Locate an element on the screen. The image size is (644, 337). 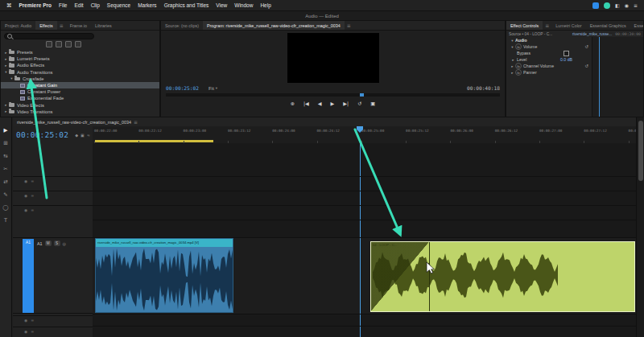
menu-item-help: Help is located at coordinates (266, 5).